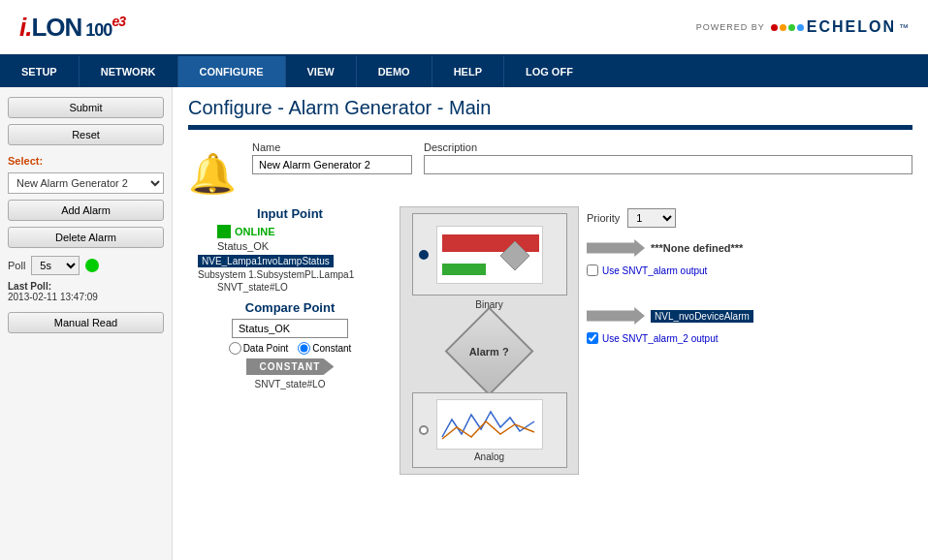 This screenshot has height=560, width=928. I want to click on nav-item-logoff: LOG OFF, so click(549, 72).